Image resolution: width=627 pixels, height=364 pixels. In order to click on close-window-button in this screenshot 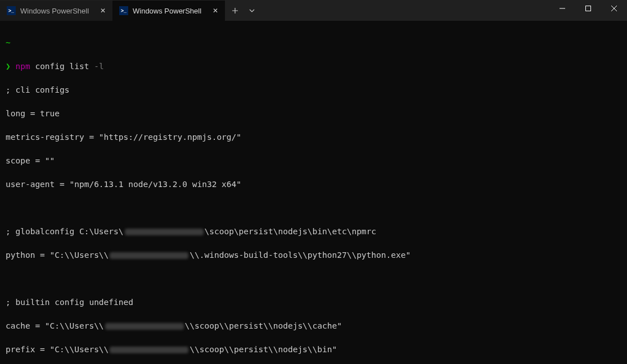, I will do `click(614, 8)`.